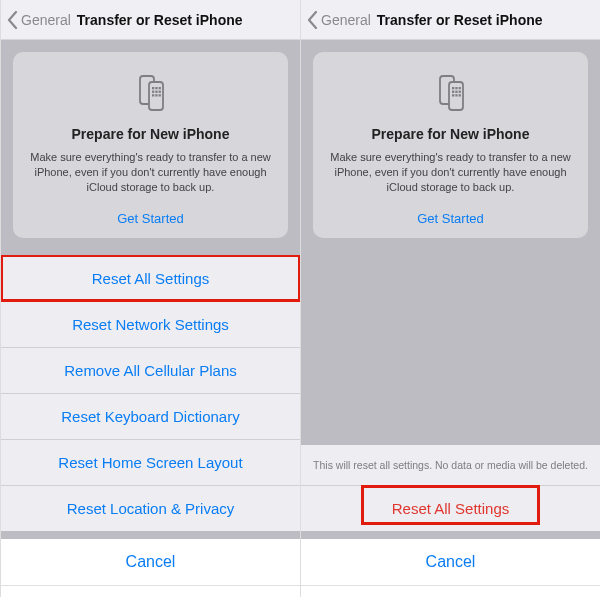 The height and width of the screenshot is (597, 600). Describe the element at coordinates (450, 465) in the screenshot. I see `confirm-message: This will reset all settings. No data or…` at that location.